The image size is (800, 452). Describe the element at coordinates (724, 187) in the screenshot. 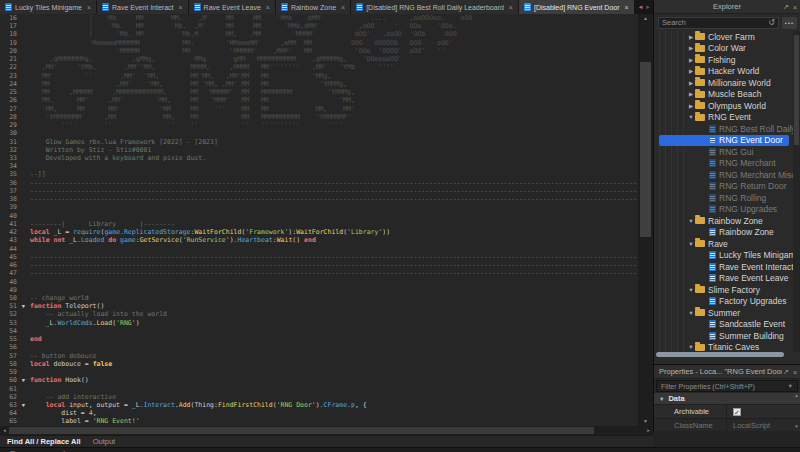

I see `tree-item-rng-return-door: RNG Return Door` at that location.